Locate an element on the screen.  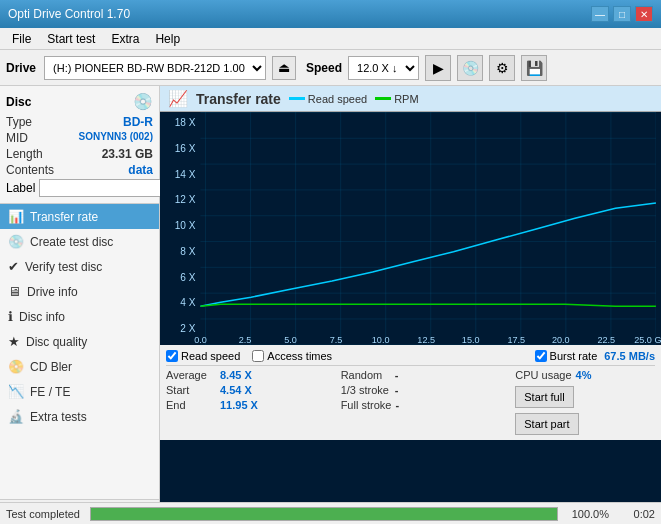
svg-text: 0.0 is located at coordinates (200, 340).